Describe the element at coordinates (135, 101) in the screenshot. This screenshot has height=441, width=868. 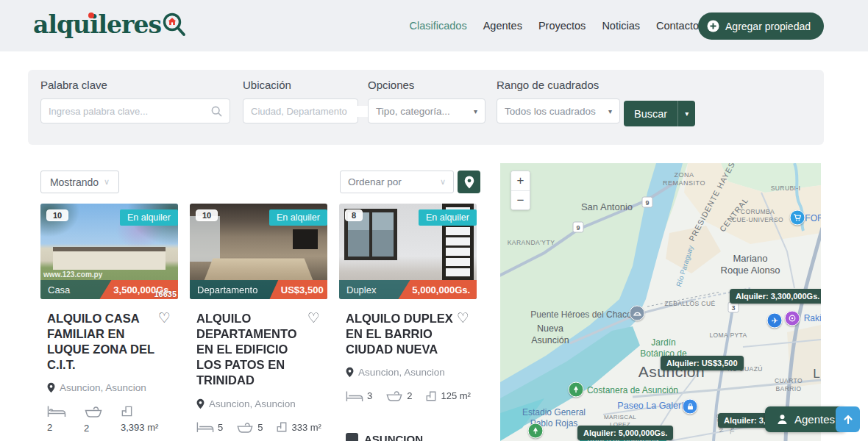
I see `keyword-field-group: Palabra clave` at that location.